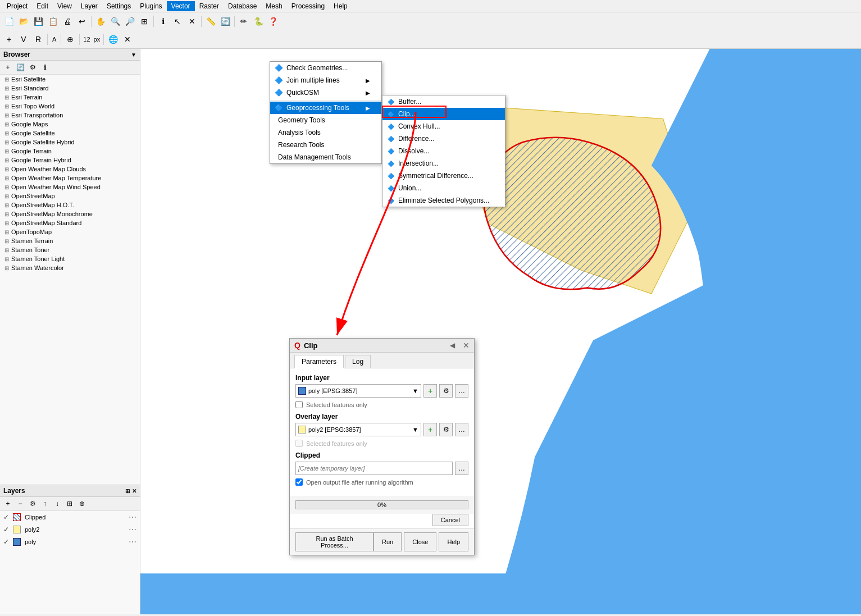  What do you see at coordinates (326, 145) in the screenshot?
I see `research-tools-item: Research Tools` at bounding box center [326, 145].